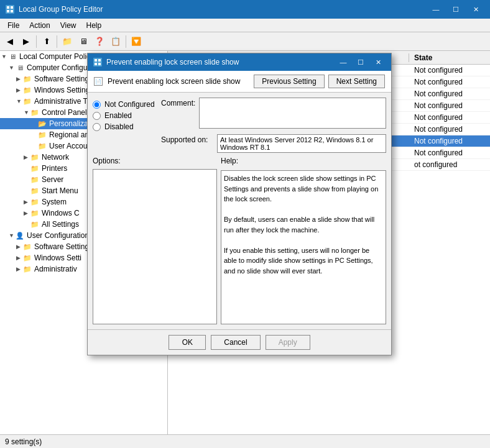  I want to click on col-state-header: State, so click(450, 58).